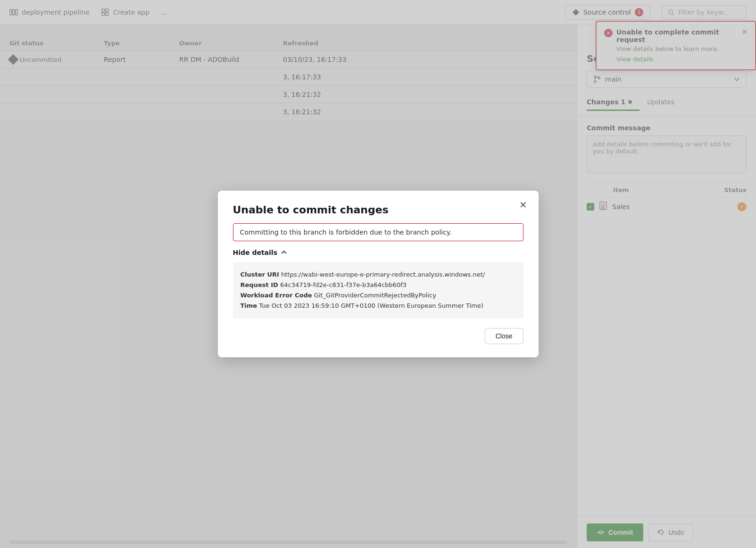 The height and width of the screenshot is (548, 756). I want to click on error-message-box: Committing to this branch is forbidden d…, so click(378, 232).